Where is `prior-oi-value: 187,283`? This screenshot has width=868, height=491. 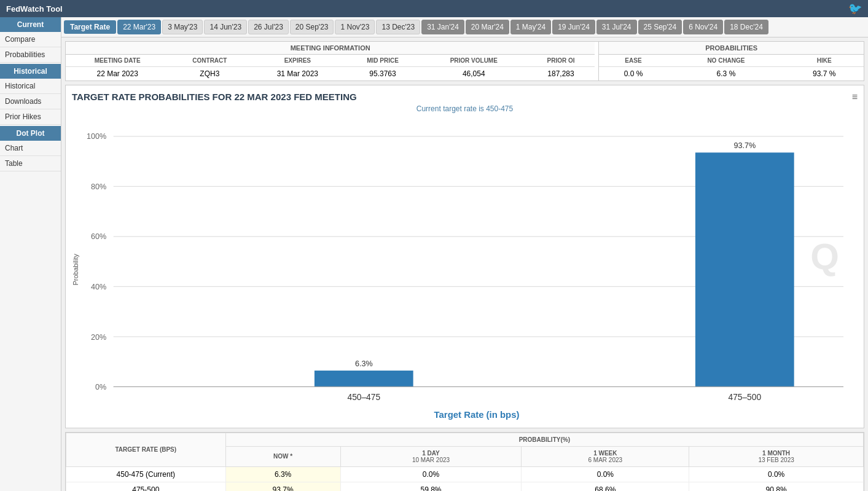 prior-oi-value: 187,283 is located at coordinates (561, 74).